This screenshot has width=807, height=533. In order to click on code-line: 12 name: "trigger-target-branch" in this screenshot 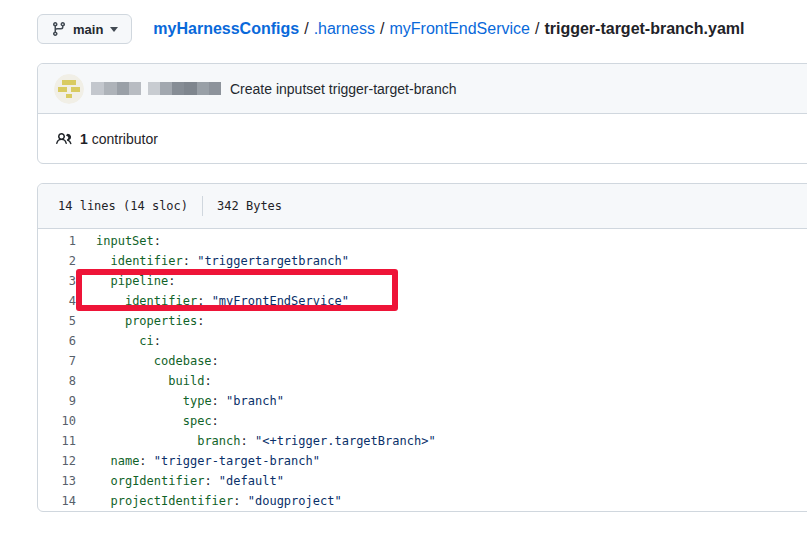, I will do `click(422, 461)`.